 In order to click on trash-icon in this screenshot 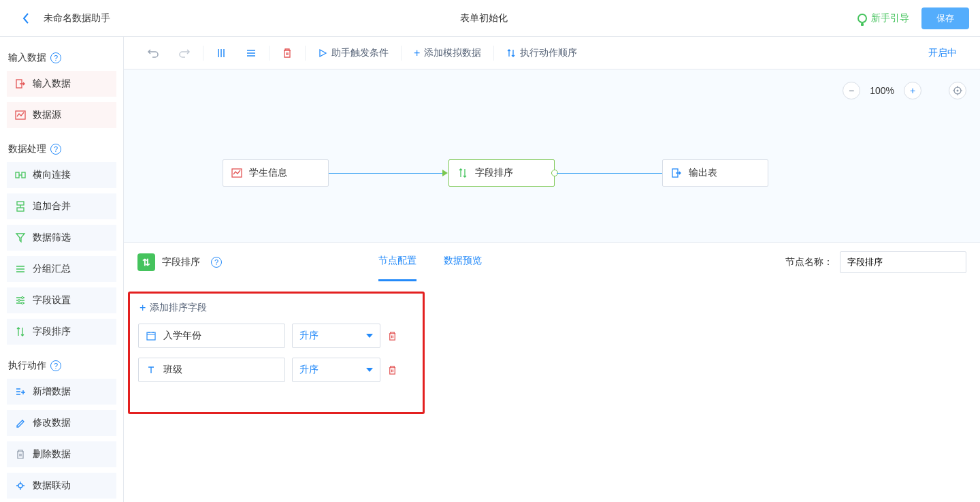, I will do `click(20, 454)`.